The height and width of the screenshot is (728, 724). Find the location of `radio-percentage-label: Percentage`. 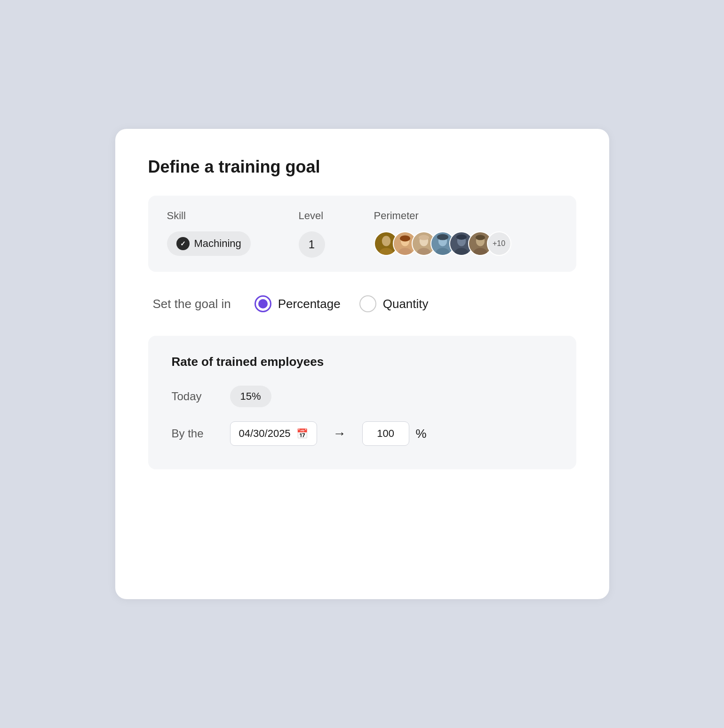

radio-percentage-label: Percentage is located at coordinates (310, 304).